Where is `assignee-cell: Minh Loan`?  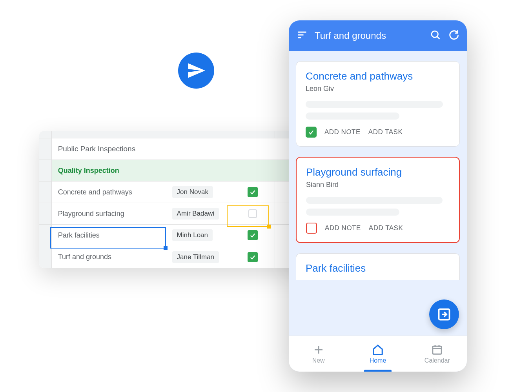
assignee-cell: Minh Loan is located at coordinates (199, 235).